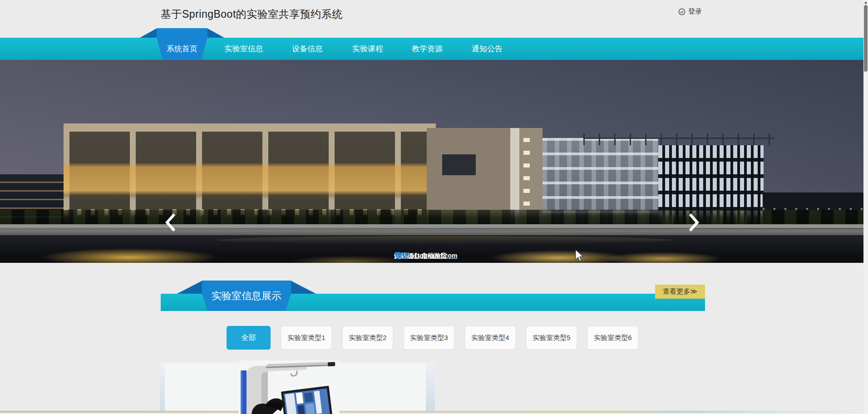 This screenshot has height=414, width=868. Describe the element at coordinates (182, 49) in the screenshot. I see `nav-item-home: 系统首页` at that location.